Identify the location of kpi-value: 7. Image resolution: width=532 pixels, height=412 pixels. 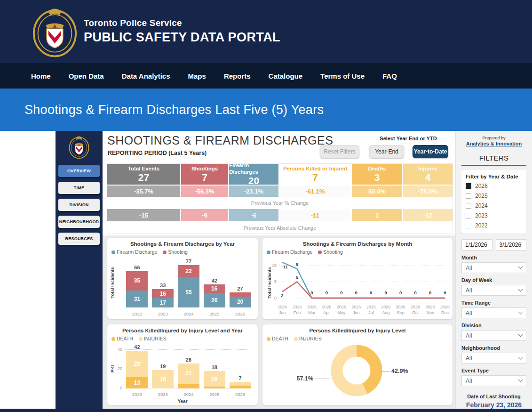
(205, 178).